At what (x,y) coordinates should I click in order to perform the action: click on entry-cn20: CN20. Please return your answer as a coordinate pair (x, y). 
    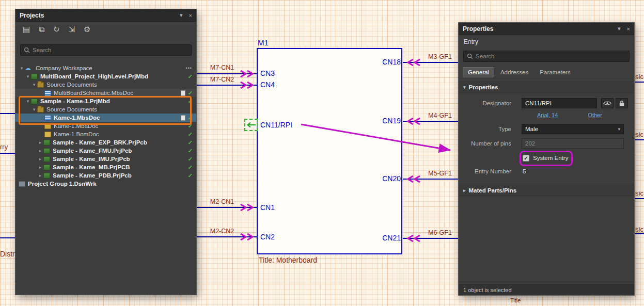
    Looking at the image, I should click on (366, 179).